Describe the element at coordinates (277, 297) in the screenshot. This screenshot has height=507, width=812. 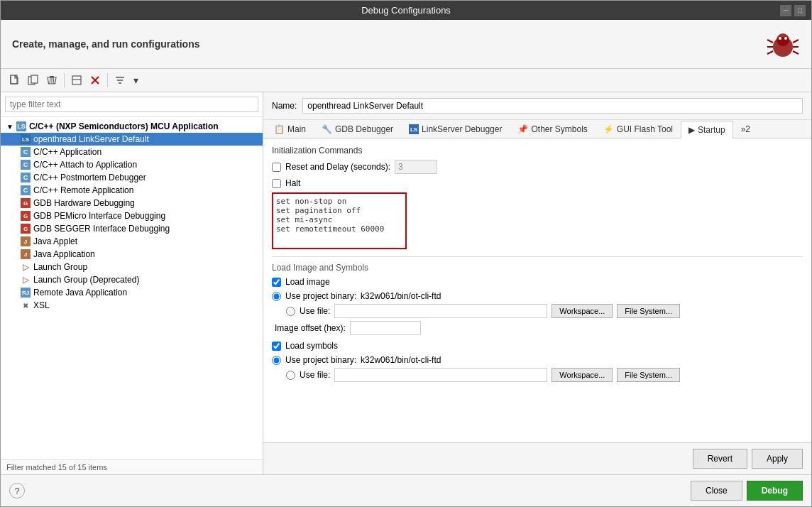
I see `use-project-binary-radio` at that location.